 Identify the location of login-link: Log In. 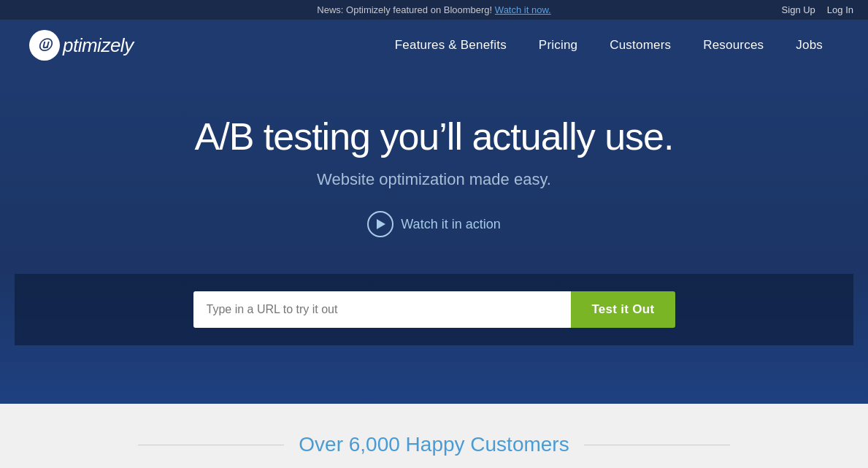
(840, 10).